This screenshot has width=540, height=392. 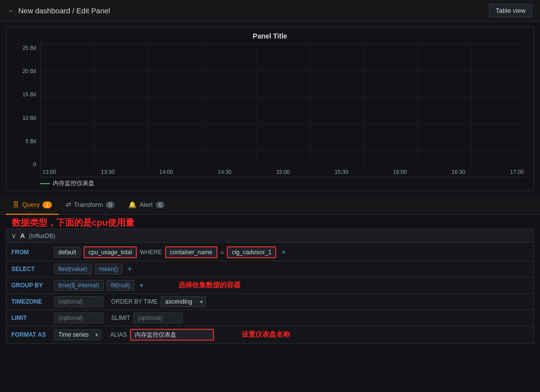 I want to click on select-func-pill: mean(), so click(x=109, y=269).